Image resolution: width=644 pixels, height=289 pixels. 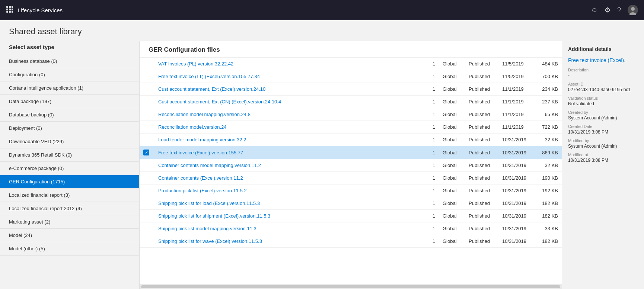 I want to click on table-row: VAT Invoices (PL).version.32.22.421Globa…, so click(x=351, y=64).